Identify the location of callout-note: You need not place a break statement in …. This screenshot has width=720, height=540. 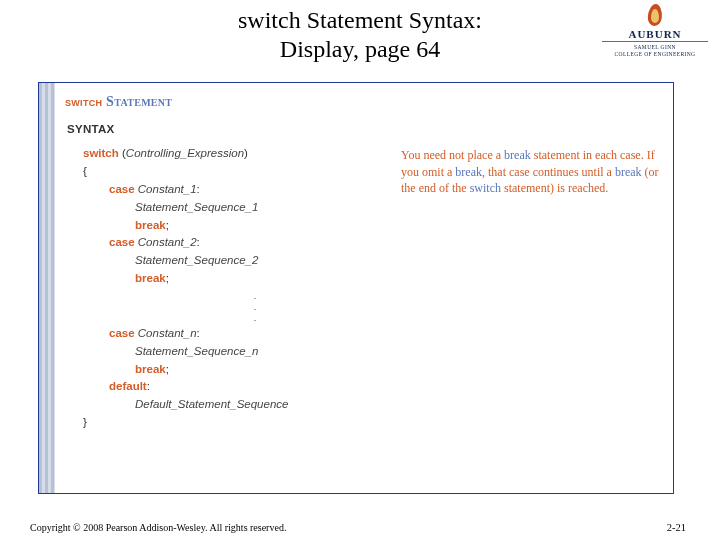
(531, 172).